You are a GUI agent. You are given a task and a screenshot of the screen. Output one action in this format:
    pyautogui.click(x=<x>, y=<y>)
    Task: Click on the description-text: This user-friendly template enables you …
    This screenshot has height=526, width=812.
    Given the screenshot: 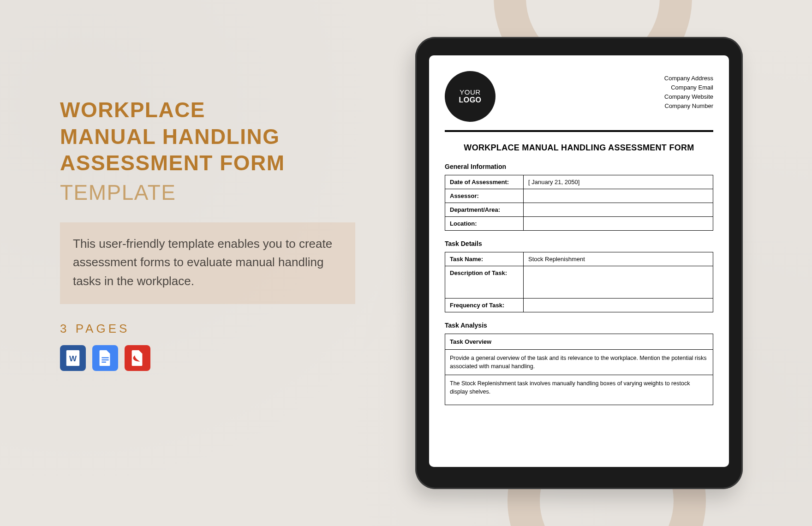 What is the action you would take?
    pyautogui.click(x=208, y=262)
    